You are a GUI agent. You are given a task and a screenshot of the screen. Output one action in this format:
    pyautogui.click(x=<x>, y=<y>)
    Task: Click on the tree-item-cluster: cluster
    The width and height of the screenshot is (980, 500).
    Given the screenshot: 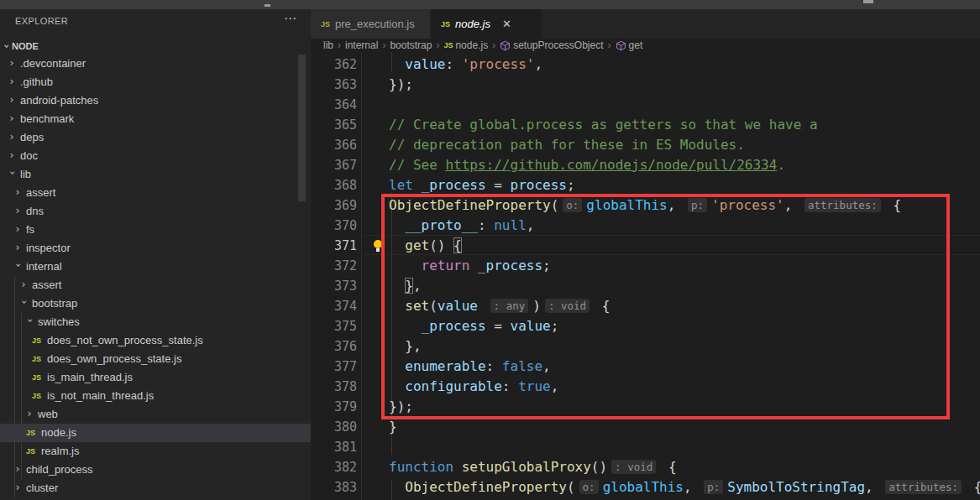 What is the action you would take?
    pyautogui.click(x=155, y=488)
    